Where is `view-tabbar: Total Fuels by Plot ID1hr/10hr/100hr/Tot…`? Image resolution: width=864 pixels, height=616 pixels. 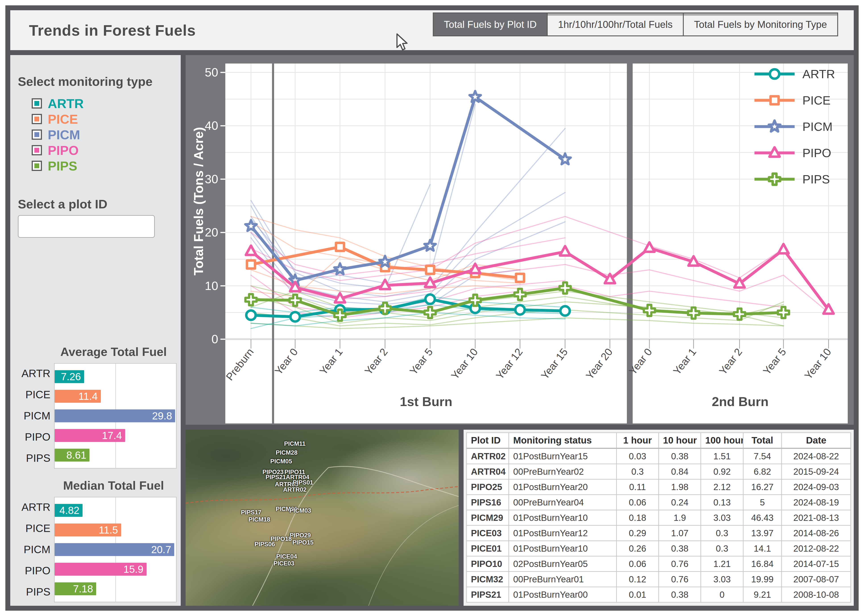 view-tabbar: Total Fuels by Plot ID1hr/10hr/100hr/Tot… is located at coordinates (635, 24).